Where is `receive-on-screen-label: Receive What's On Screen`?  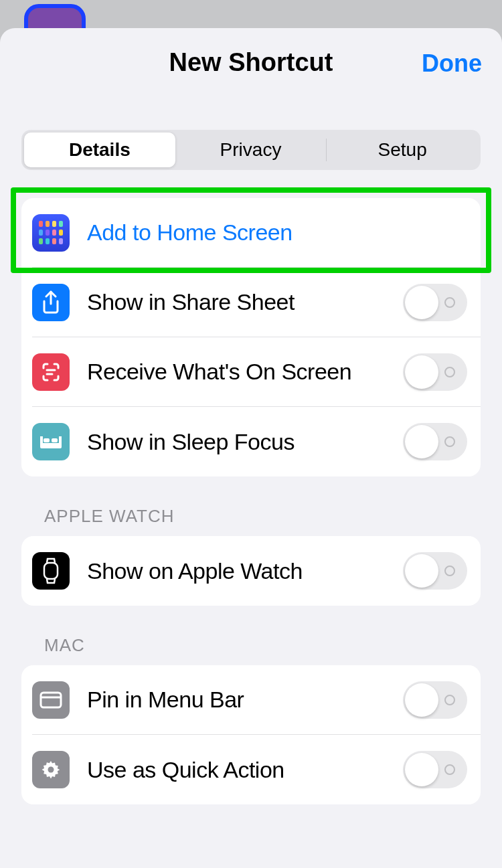 receive-on-screen-label: Receive What's On Screen is located at coordinates (236, 371).